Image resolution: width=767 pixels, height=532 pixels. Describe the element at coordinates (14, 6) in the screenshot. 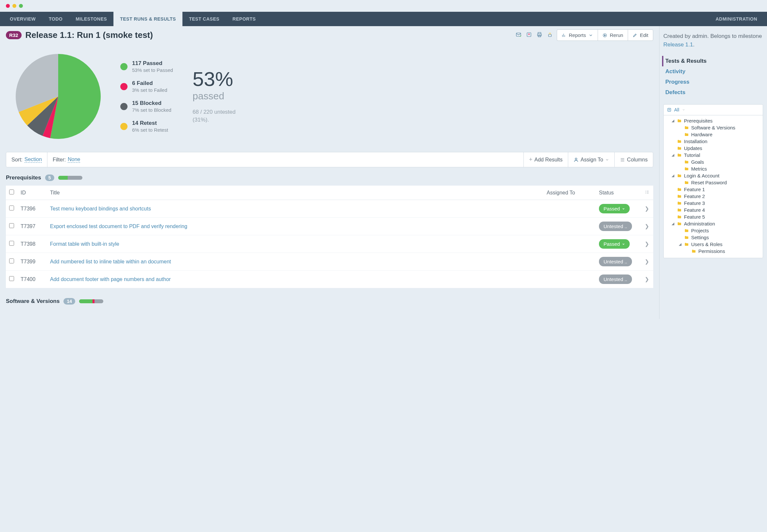

I see `minimize-window-icon` at that location.